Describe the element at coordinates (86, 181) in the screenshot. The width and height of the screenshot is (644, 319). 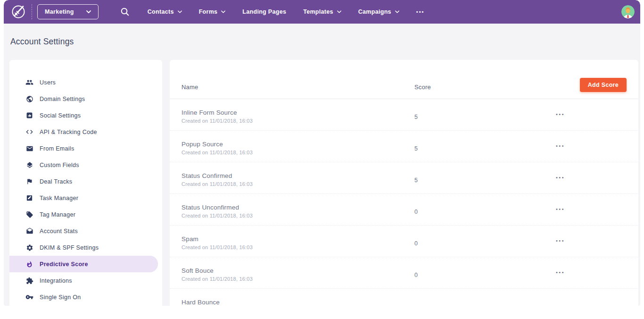
I see `sidebar-item-deal-tracks: Deal Tracks` at that location.